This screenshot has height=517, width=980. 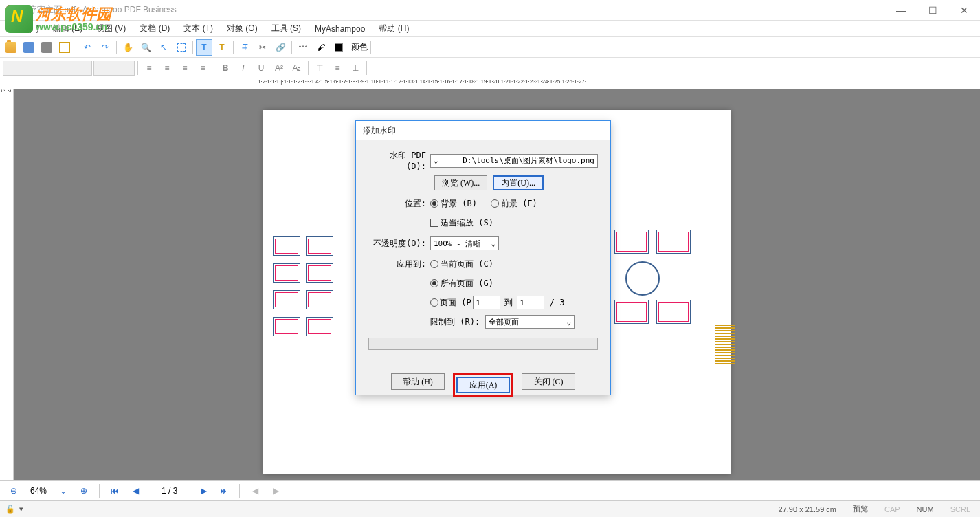 What do you see at coordinates (418, 382) in the screenshot?
I see `help-button: 帮助 (H)` at bounding box center [418, 382].